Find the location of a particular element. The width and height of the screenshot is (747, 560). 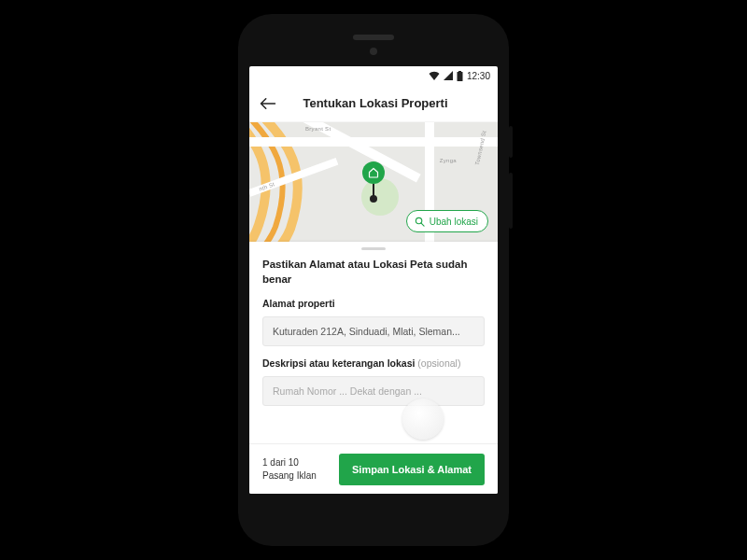

address-input: Kuturaden 212A, Sinduadi, Mlati, Sleman.… is located at coordinates (374, 331).